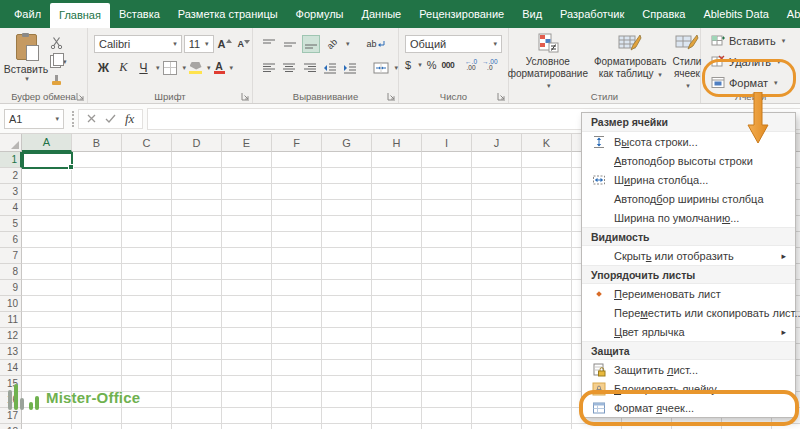 This screenshot has height=429, width=800. I want to click on italic-button: К, so click(124, 68).